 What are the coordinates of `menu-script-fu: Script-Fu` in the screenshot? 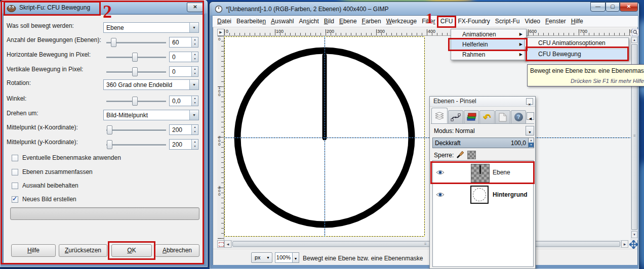 It's located at (507, 21).